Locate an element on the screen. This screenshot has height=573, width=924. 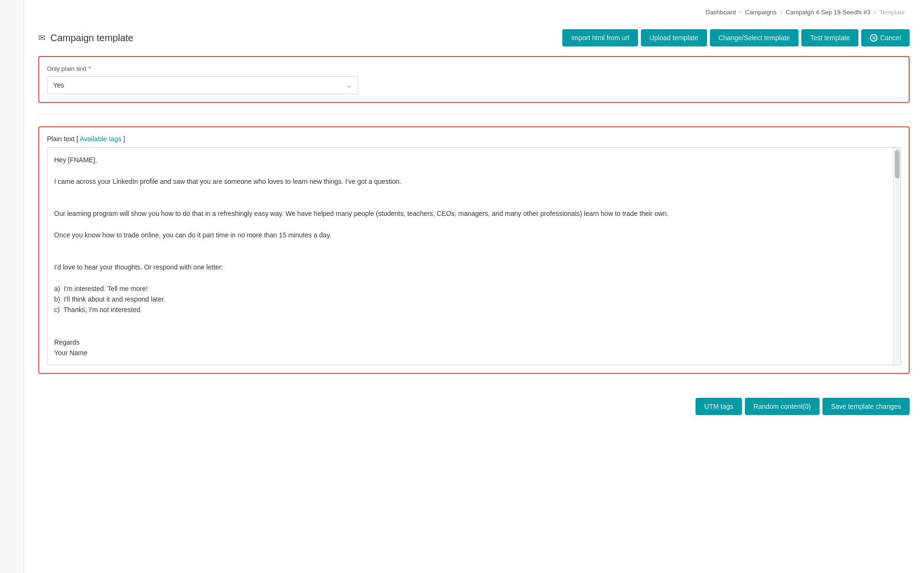
page-title: ✉ Campaign template is located at coordinates (86, 38).